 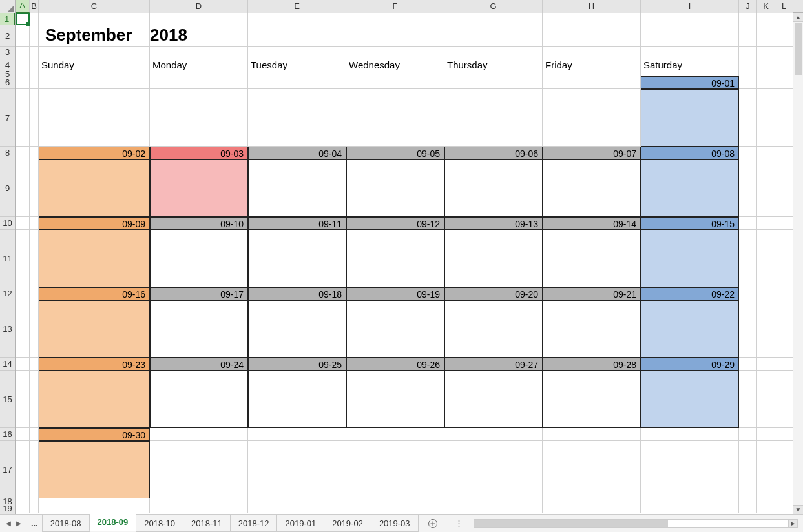 I want to click on col-header-G: G, so click(x=494, y=6).